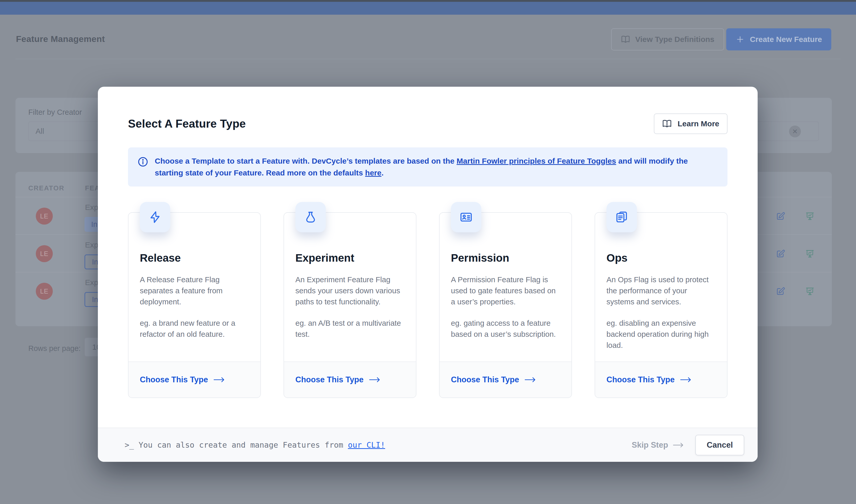 The height and width of the screenshot is (504, 856). I want to click on column-header-creator: CREATOR, so click(46, 188).